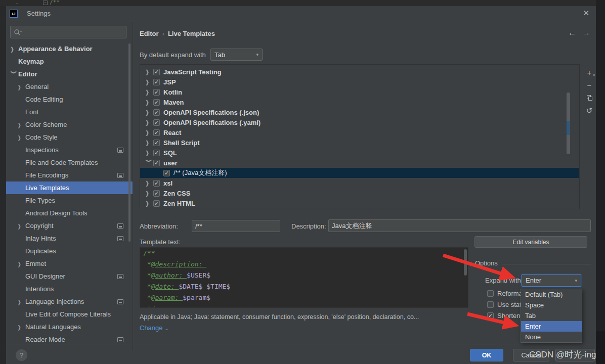 The image size is (605, 364). What do you see at coordinates (149, 33) in the screenshot?
I see `breadcrumb-section: Editor` at bounding box center [149, 33].